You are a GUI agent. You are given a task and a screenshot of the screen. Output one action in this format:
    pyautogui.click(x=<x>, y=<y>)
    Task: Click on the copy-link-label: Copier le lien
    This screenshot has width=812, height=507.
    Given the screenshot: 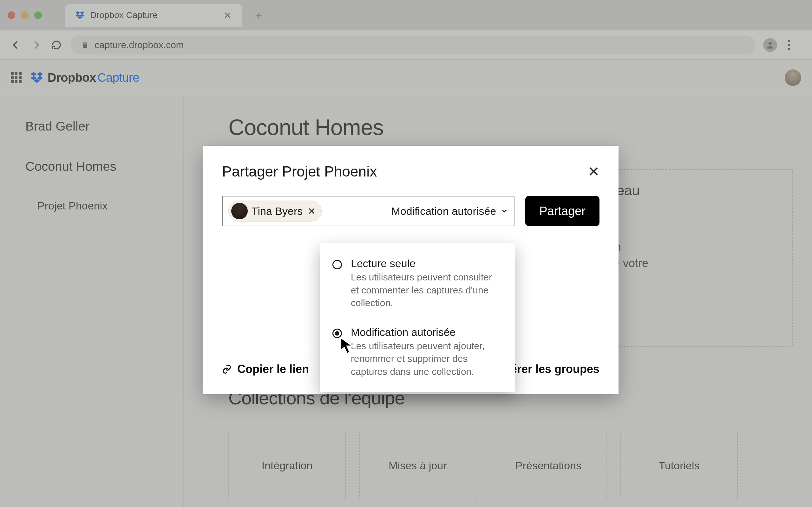 What is the action you would take?
    pyautogui.click(x=273, y=369)
    